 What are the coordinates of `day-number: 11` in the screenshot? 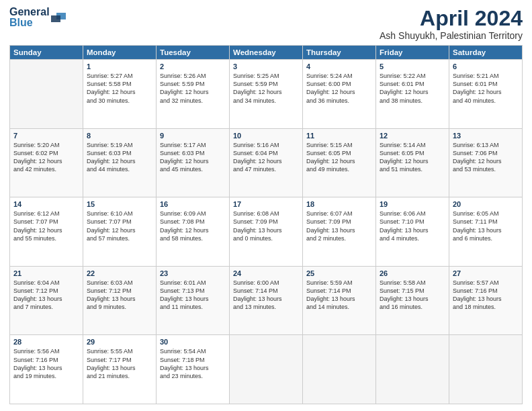 It's located at (339, 136).